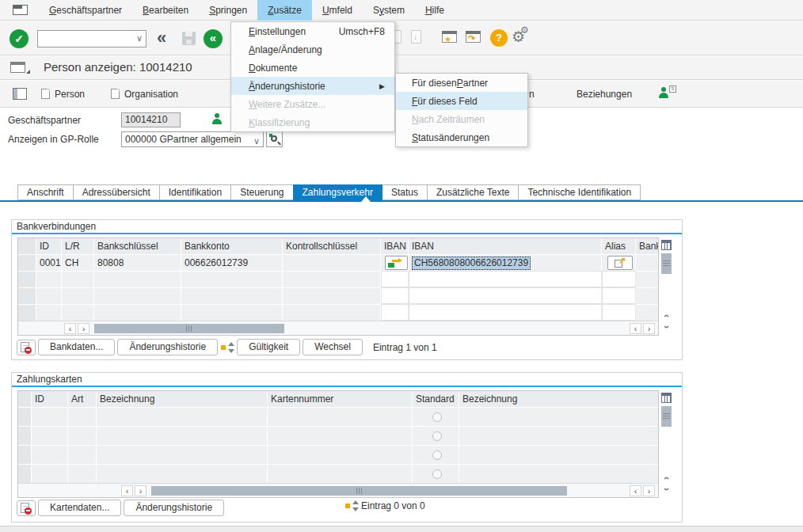 Image resolution: width=803 pixels, height=532 pixels. What do you see at coordinates (450, 36) in the screenshot?
I see `shortcut-icon: ★` at bounding box center [450, 36].